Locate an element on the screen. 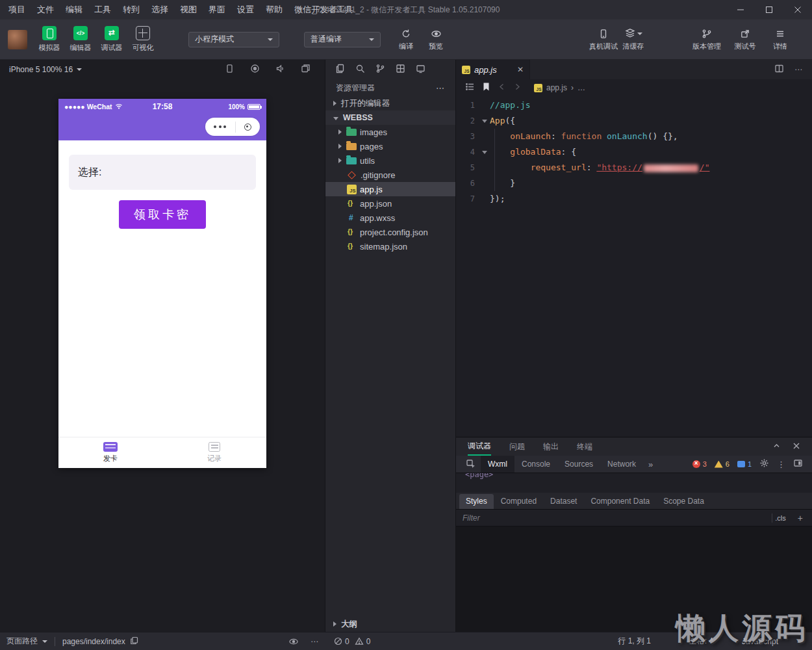 The width and height of the screenshot is (812, 650). file-app-json: app.json is located at coordinates (390, 203).